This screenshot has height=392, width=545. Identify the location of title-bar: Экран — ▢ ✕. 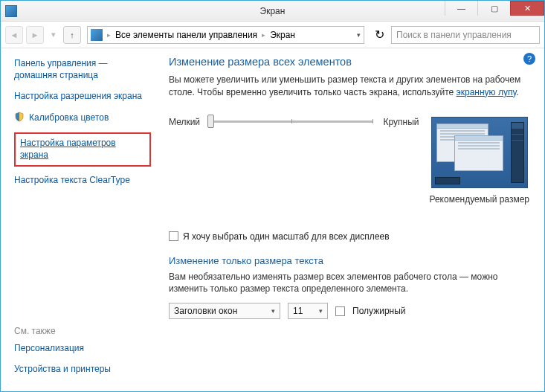
(272, 11).